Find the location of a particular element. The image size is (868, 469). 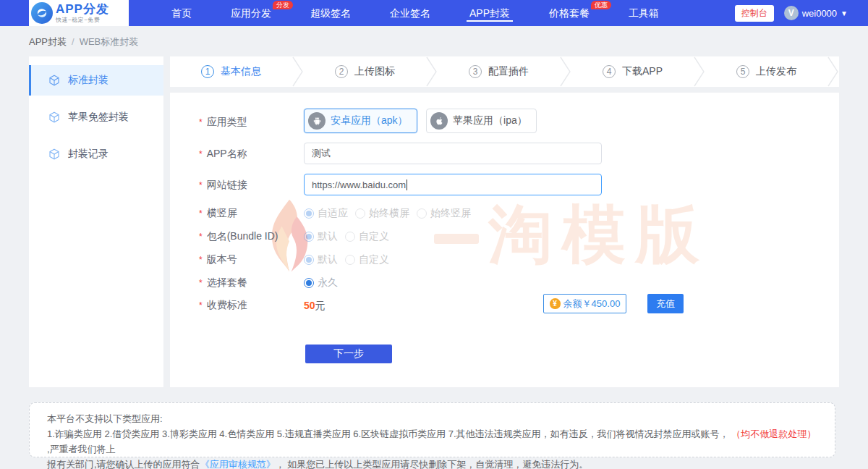

watermark-text: 淘模版 is located at coordinates (599, 234).